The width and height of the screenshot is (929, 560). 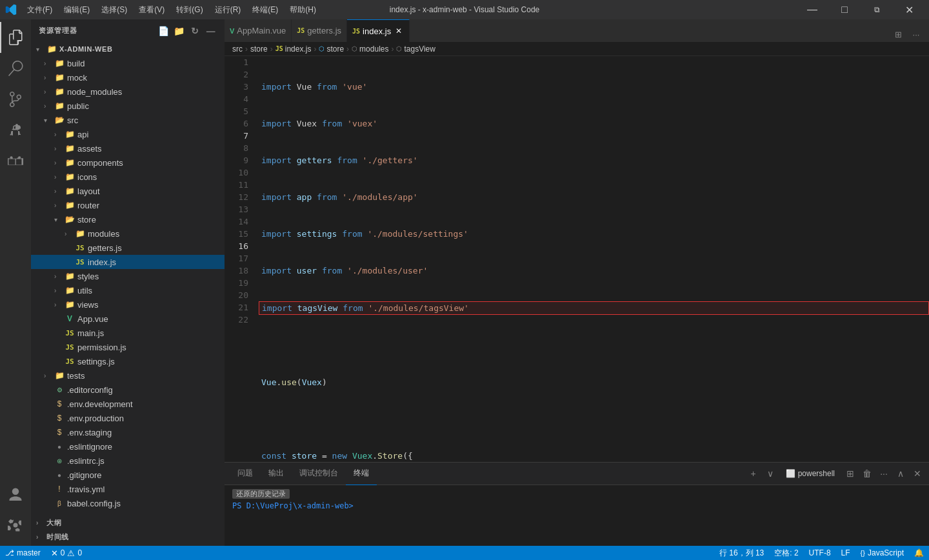 What do you see at coordinates (128, 319) in the screenshot?
I see `tree-item-appvue: › V App.vue` at bounding box center [128, 319].